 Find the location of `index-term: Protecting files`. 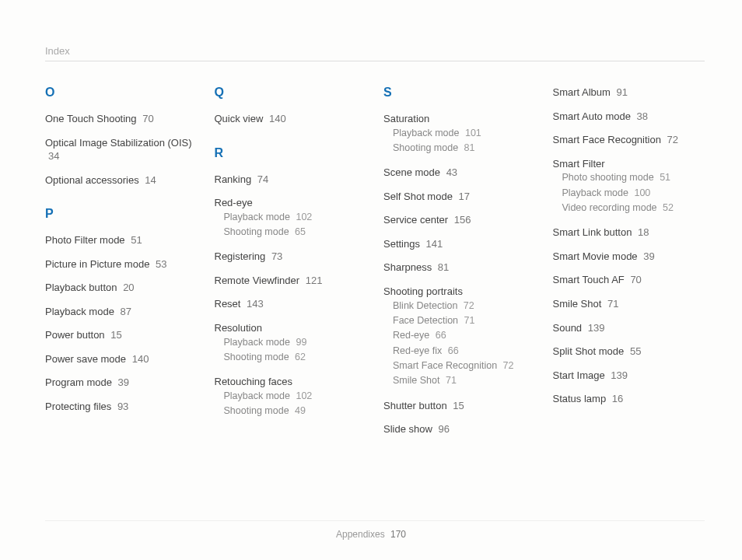

index-term: Protecting files is located at coordinates (78, 406).